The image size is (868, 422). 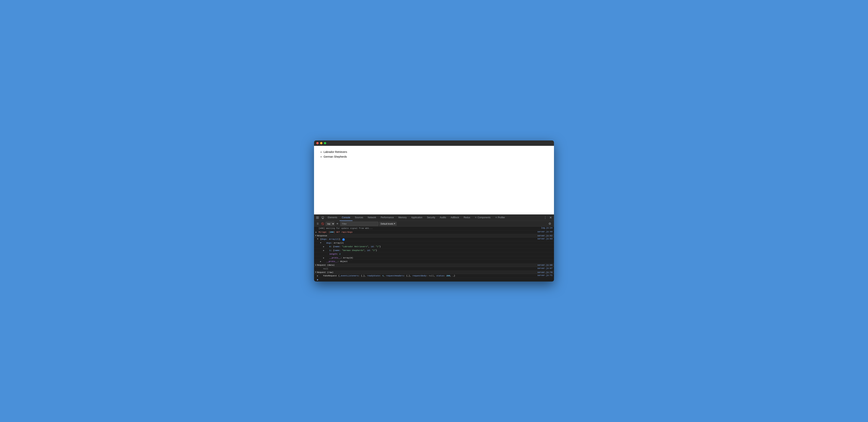 I want to click on expand-item-0-icon: ▶, so click(x=323, y=247).